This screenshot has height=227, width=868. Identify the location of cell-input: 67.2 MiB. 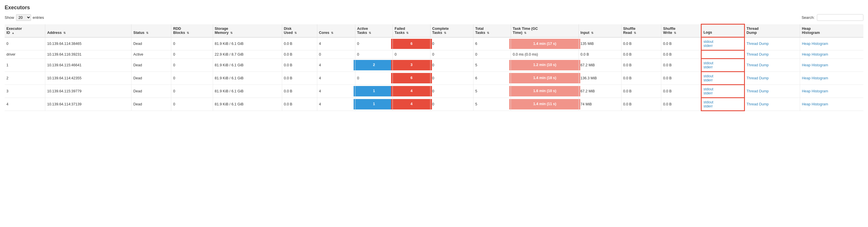
(588, 91).